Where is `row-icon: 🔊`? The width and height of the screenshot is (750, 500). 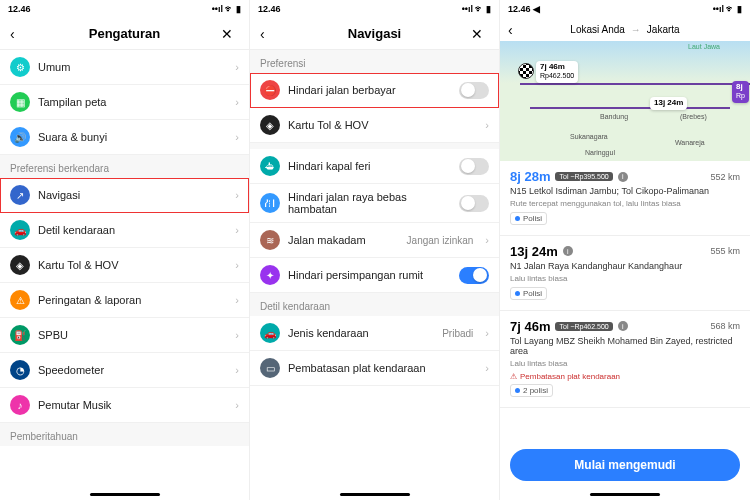 row-icon: 🔊 is located at coordinates (20, 137).